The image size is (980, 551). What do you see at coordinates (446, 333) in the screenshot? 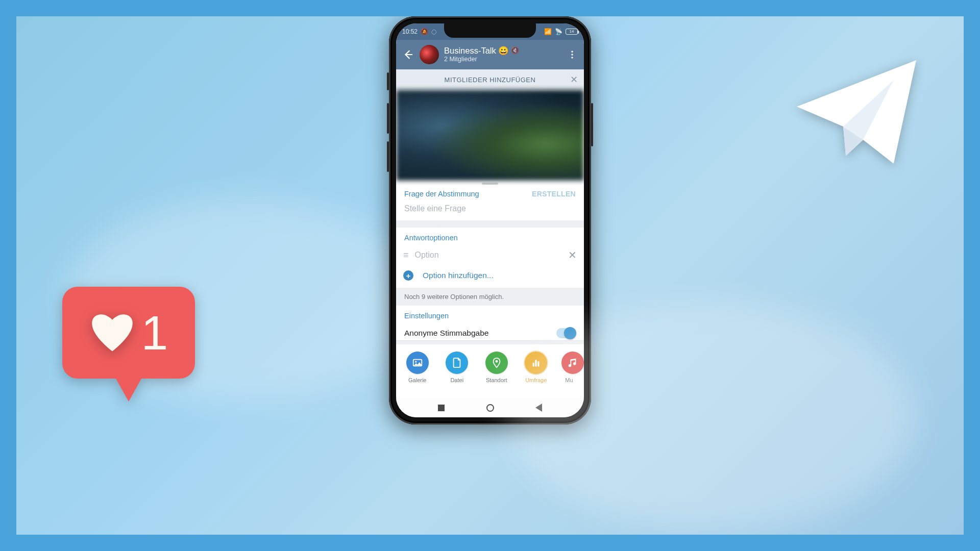
I see `anonymous-vote-label: Anonyme Stimmabgabe` at bounding box center [446, 333].